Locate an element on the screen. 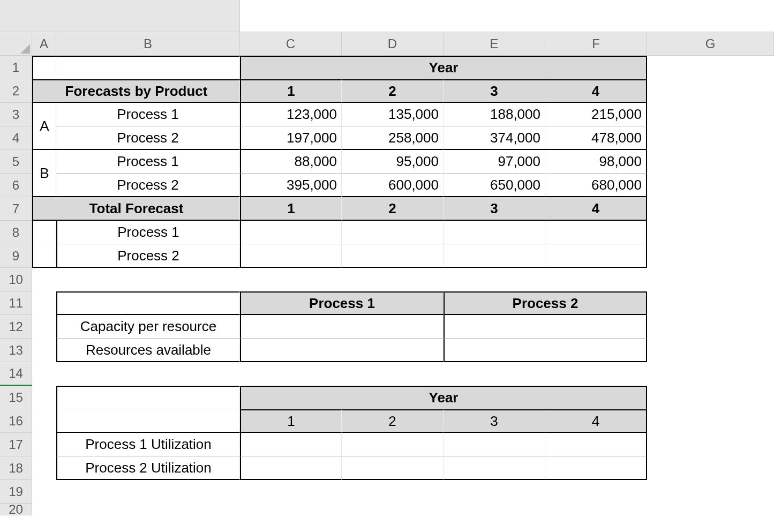  cell-B19 is located at coordinates (148, 492).